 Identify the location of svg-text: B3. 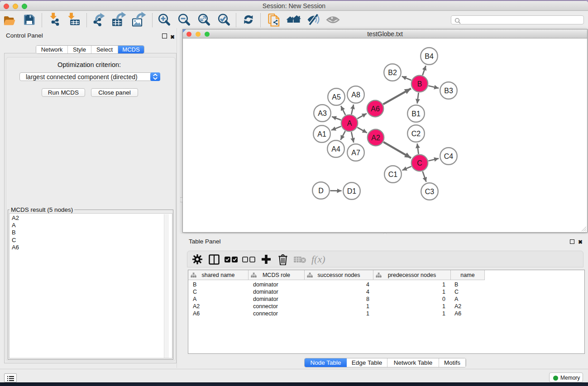
(449, 91).